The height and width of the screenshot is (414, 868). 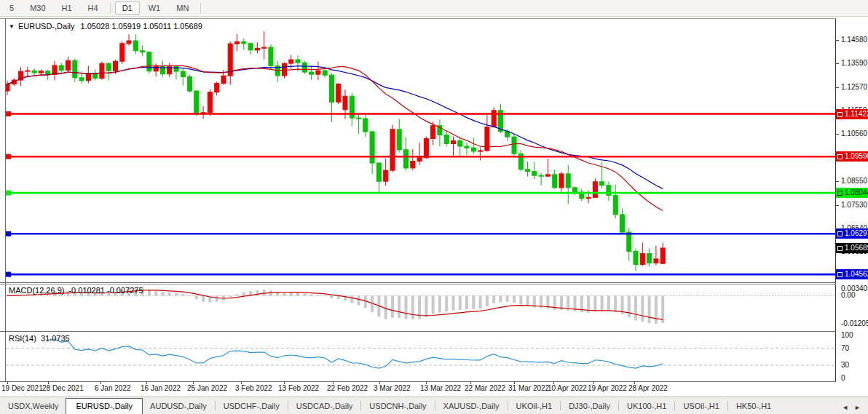 What do you see at coordinates (854, 180) in the screenshot?
I see `price-tick-label: 1.08550` at bounding box center [854, 180].